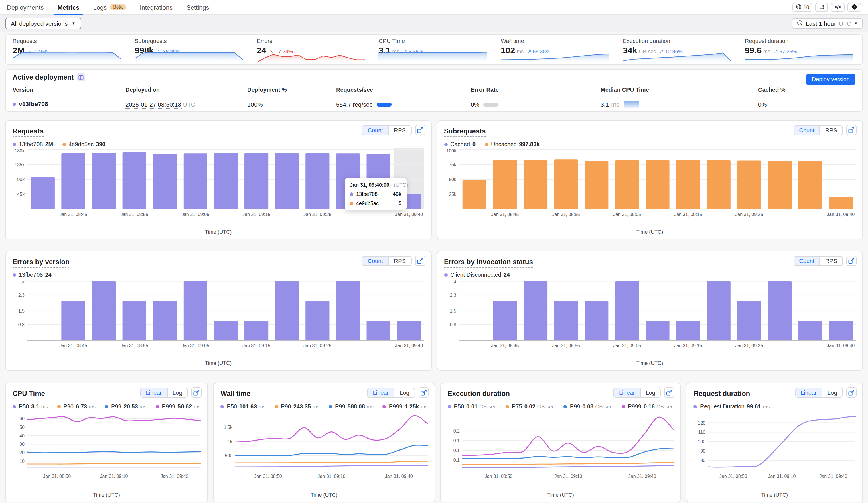 Image resolution: width=868 pixels, height=503 pixels. Describe the element at coordinates (25, 7) in the screenshot. I see `tab-label: Deployments` at that location.